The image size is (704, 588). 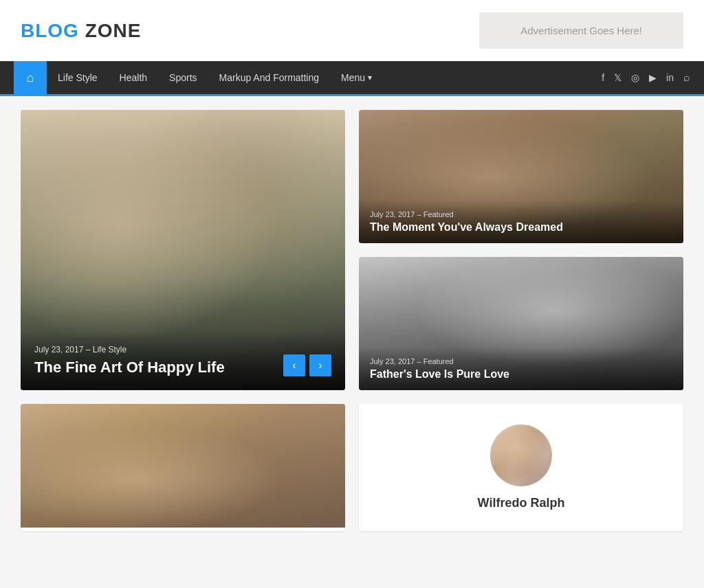 What do you see at coordinates (582, 30) in the screenshot?
I see `advertisement-banner: Advertisement Goes Here!` at bounding box center [582, 30].